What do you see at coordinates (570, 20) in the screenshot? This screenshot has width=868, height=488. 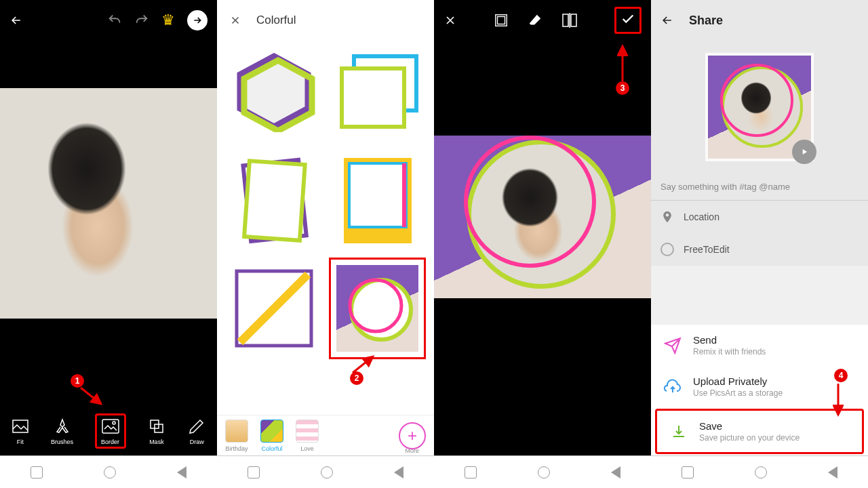 I see `flip-icon` at bounding box center [570, 20].